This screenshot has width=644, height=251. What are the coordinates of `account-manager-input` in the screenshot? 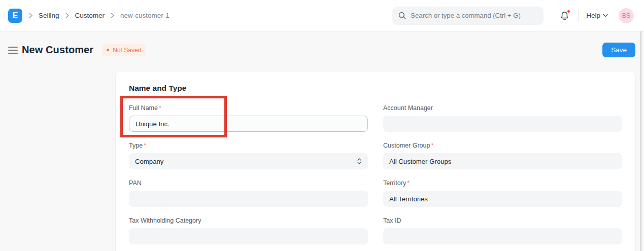 It's located at (502, 124).